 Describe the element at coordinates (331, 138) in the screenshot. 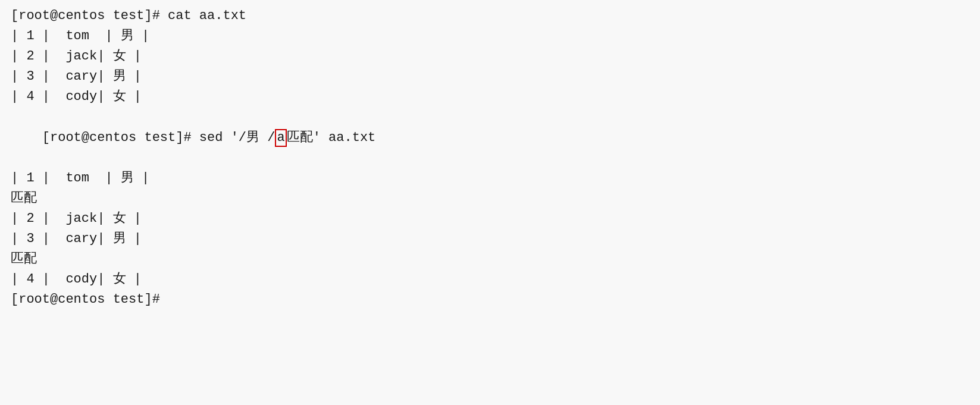

I see `command-line-2-post: 匹配' aa.txt` at that location.